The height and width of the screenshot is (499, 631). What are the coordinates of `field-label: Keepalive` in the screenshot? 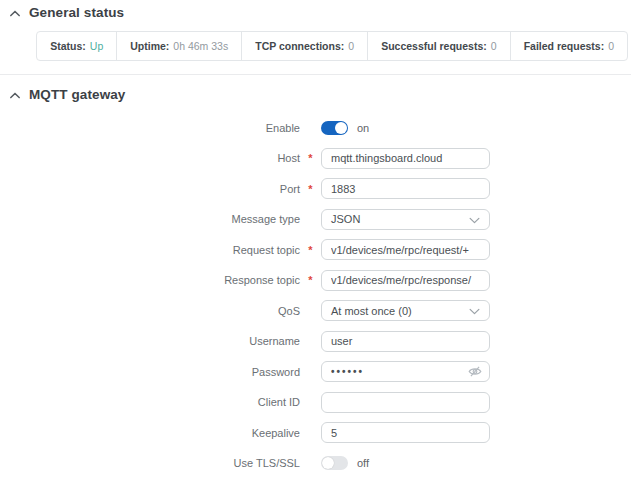 It's located at (150, 433).